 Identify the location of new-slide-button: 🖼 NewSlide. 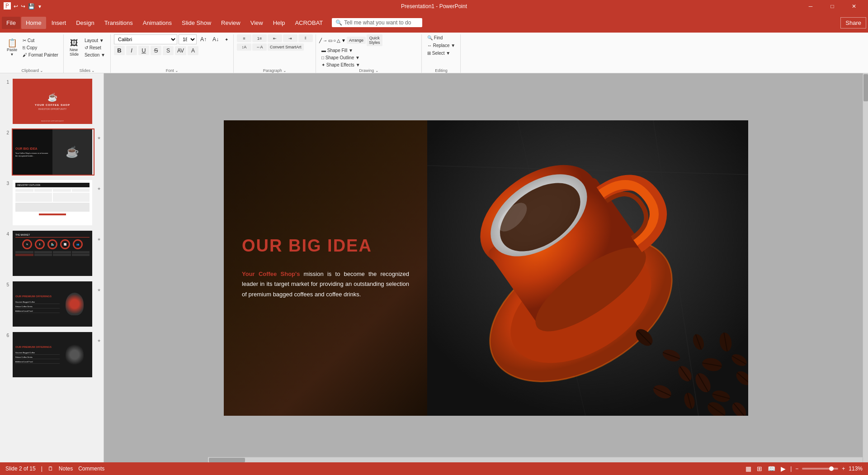
(74, 48).